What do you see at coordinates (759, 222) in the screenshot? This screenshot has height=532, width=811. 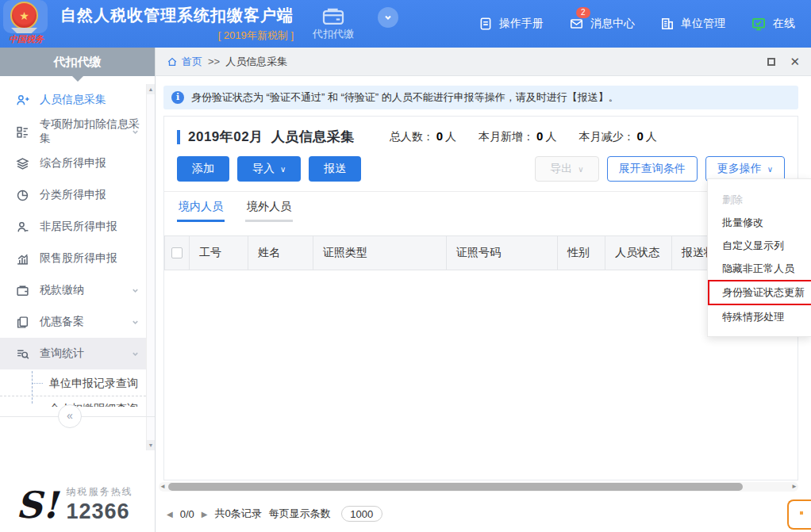 I see `menu-item-batch-edit: 批量修改` at bounding box center [759, 222].